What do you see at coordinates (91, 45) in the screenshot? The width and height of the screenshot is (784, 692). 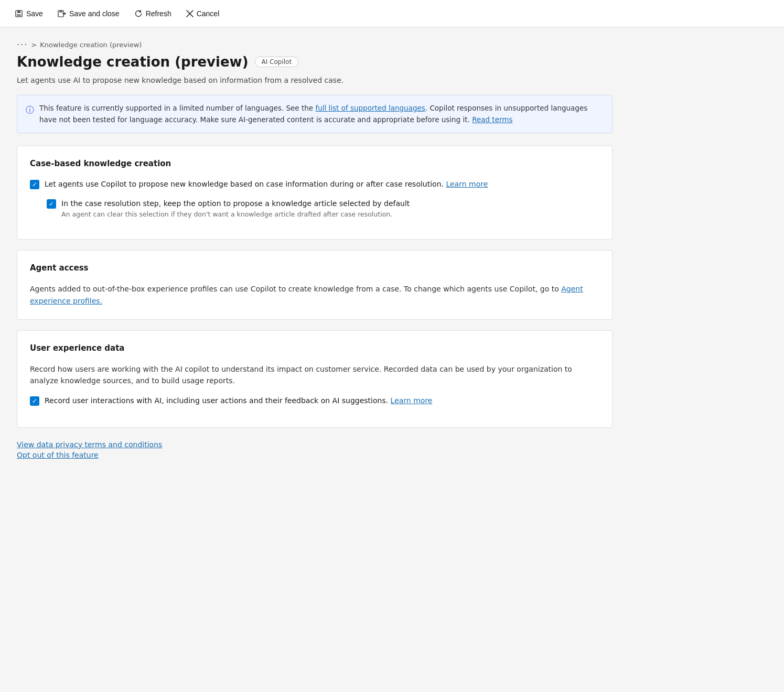 I see `breadcrumb-current: Knowledge creation (preview)` at bounding box center [91, 45].